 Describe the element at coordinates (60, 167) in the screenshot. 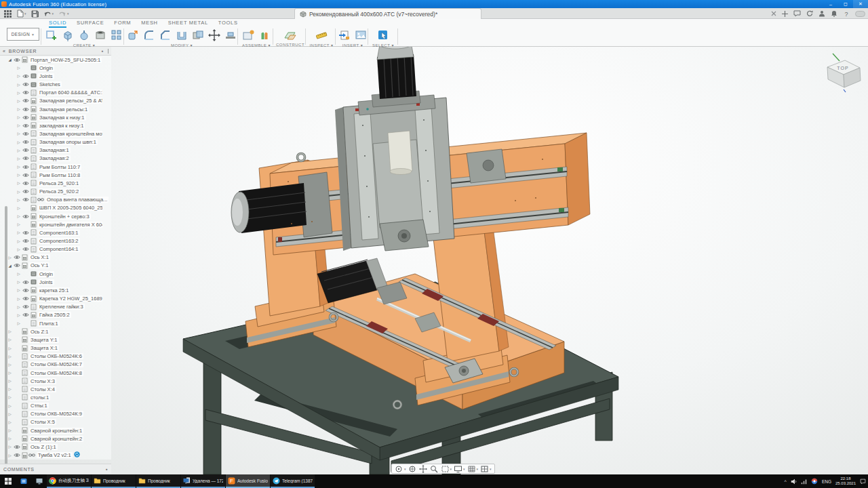

I see `browser-item-label: Рым Болты 110:7` at that location.